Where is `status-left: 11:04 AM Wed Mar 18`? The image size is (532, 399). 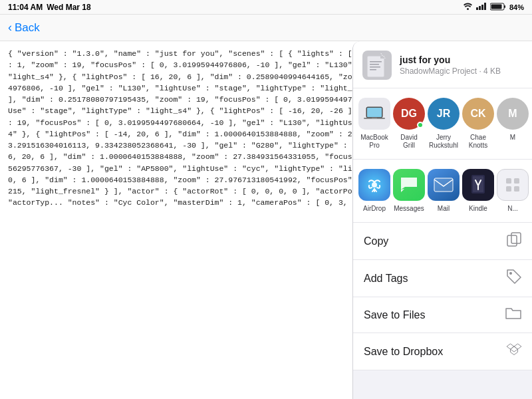 status-left: 11:04 AM Wed Mar 18 is located at coordinates (49, 7).